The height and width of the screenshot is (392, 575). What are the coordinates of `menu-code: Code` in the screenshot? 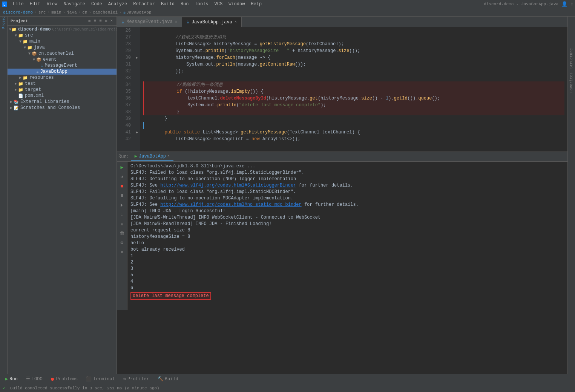 It's located at (97, 4).